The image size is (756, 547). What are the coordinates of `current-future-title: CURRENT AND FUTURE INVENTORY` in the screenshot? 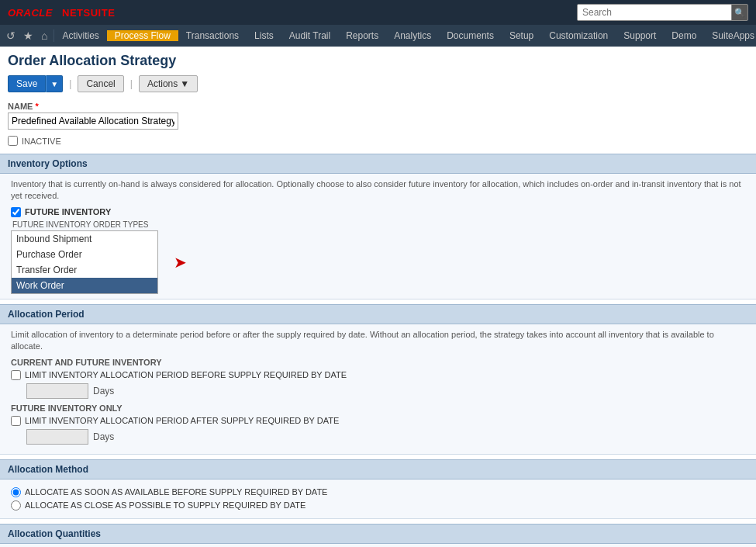 It's located at (378, 362).